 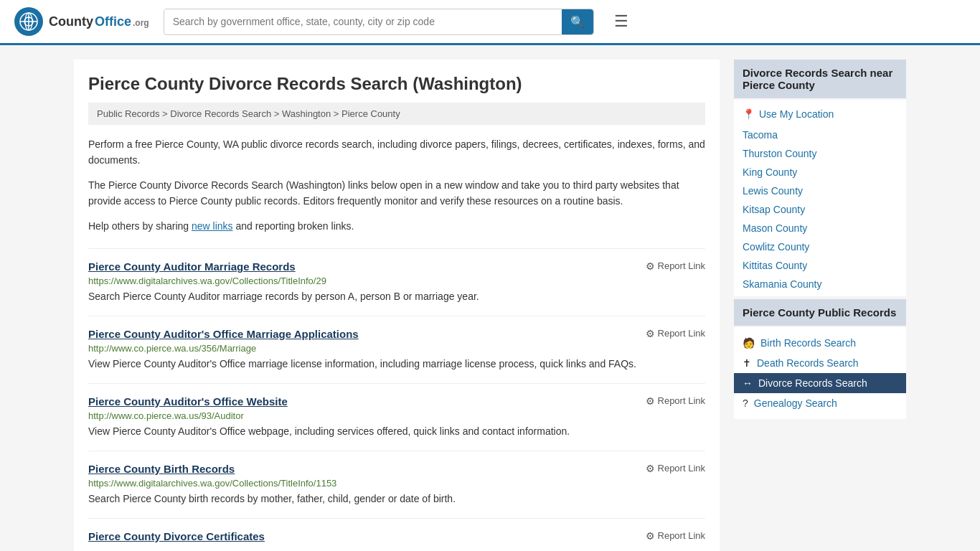 I want to click on logo-county-text: County, so click(x=71, y=22).